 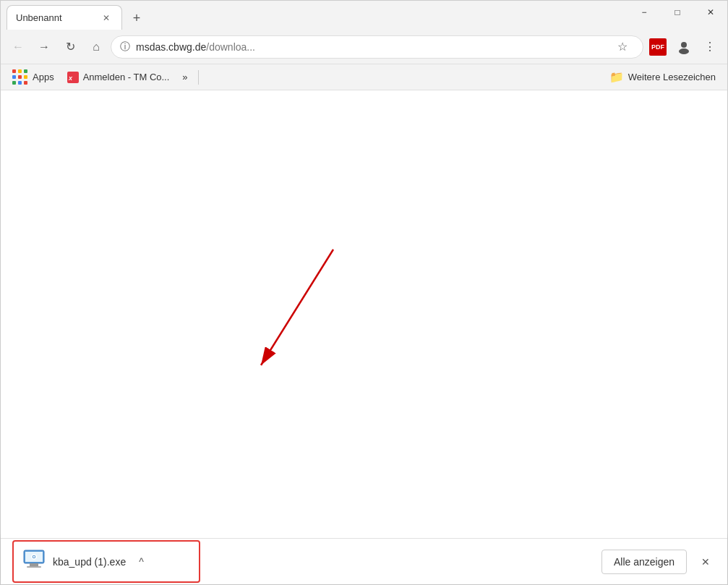 What do you see at coordinates (64, 17) in the screenshot?
I see `browser-tab: Unbenannt ✕` at bounding box center [64, 17].